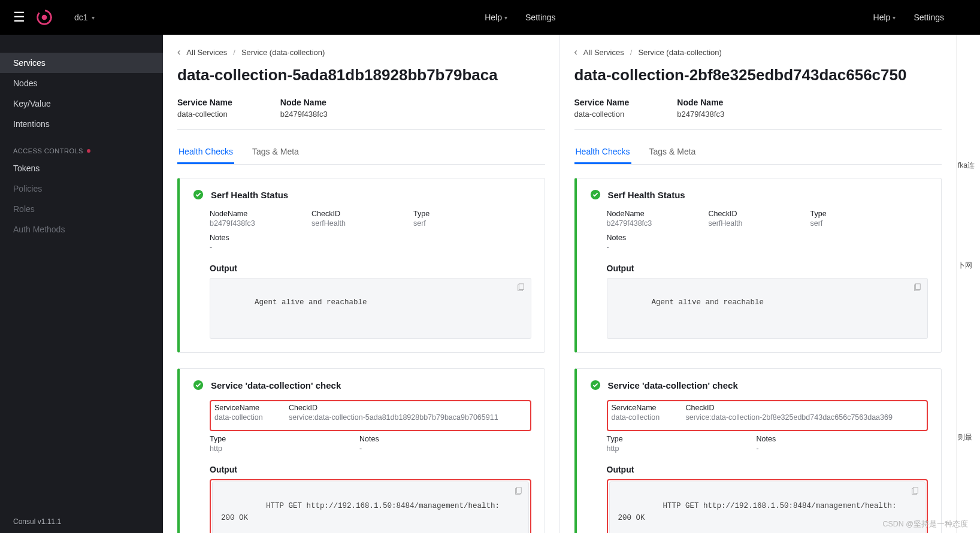 The height and width of the screenshot is (533, 980). What do you see at coordinates (44, 17) in the screenshot?
I see `consul-logo-icon` at bounding box center [44, 17].